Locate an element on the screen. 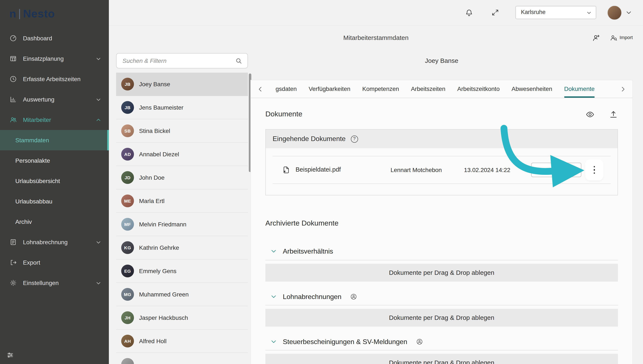 The height and width of the screenshot is (364, 643). sidebar-item-personalakte: Personalakte is located at coordinates (55, 160).